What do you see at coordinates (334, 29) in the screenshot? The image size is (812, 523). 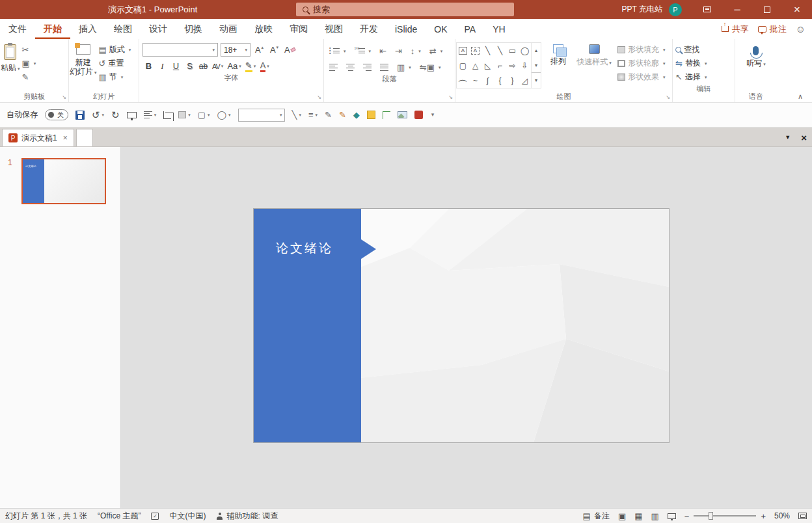 I see `tab-view: 视图` at bounding box center [334, 29].